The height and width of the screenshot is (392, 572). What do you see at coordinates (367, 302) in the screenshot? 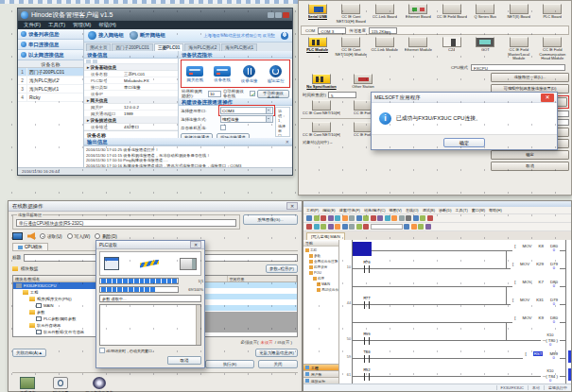
I see `contact-M77: M77` at bounding box center [367, 302].